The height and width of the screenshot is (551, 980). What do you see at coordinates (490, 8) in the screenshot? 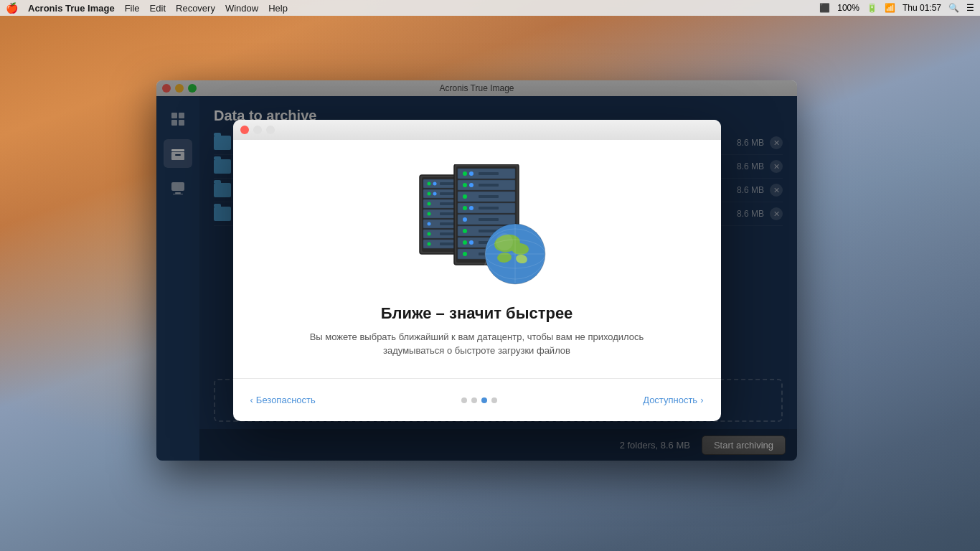
I see `menubar: 🍎 Acronis True Image File Edit Recovery …` at bounding box center [490, 8].